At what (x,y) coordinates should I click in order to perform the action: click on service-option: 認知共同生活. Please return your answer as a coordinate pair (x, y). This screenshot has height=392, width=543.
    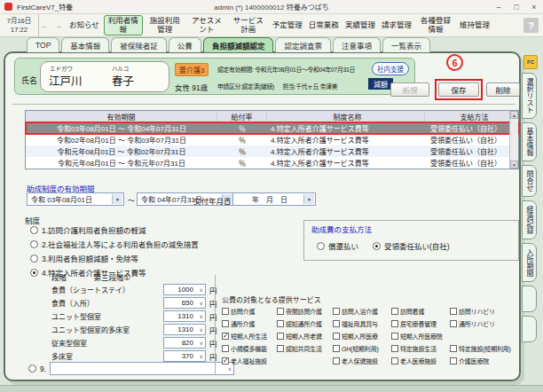
    Looking at the image, I should click on (305, 349).